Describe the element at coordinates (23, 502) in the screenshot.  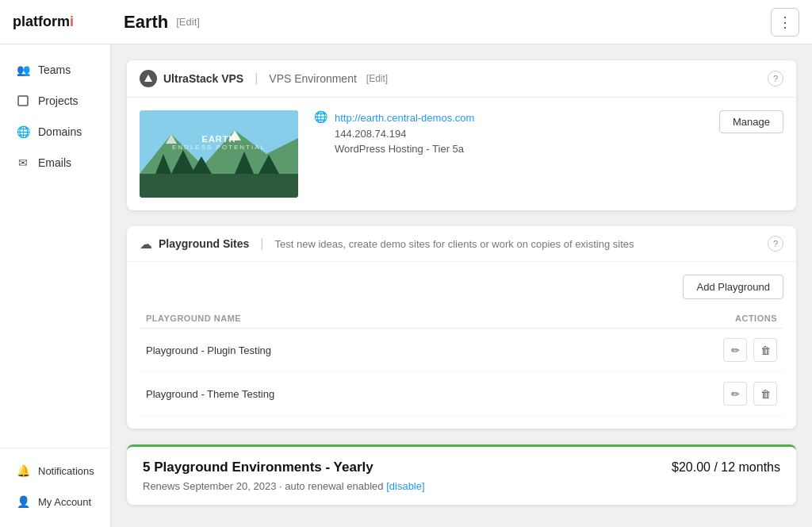
I see `account-icon: 👤` at that location.